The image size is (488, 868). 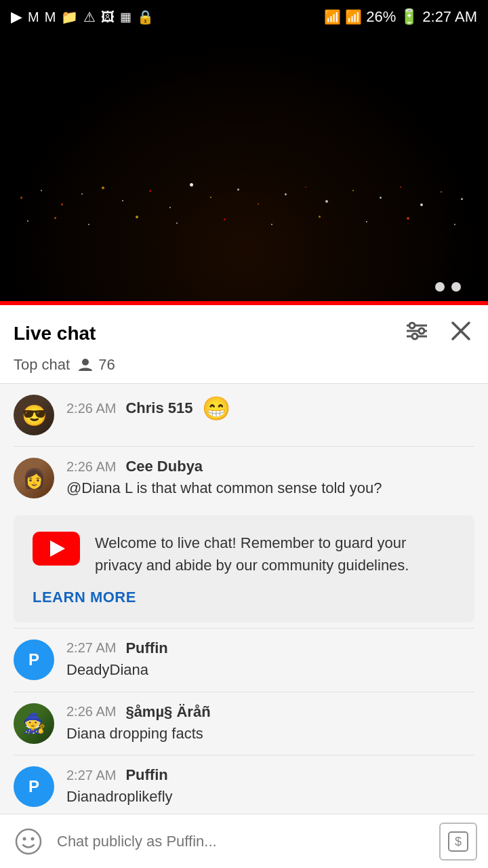 What do you see at coordinates (332, 17) in the screenshot?
I see `wifi-icon: 📶` at bounding box center [332, 17].